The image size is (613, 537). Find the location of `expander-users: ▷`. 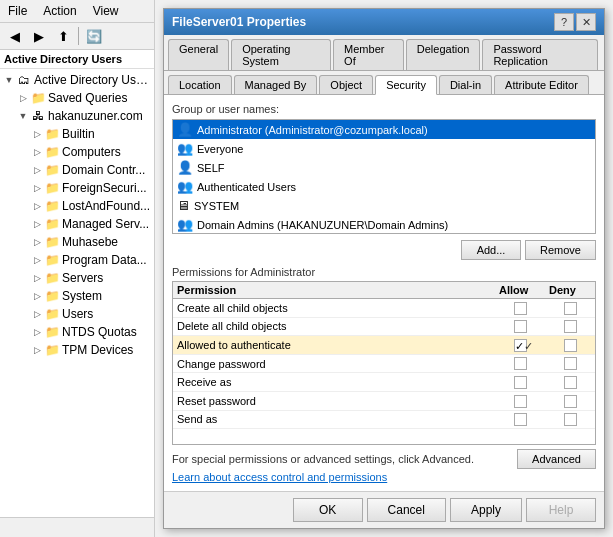

expander-users: ▷ is located at coordinates (37, 314).